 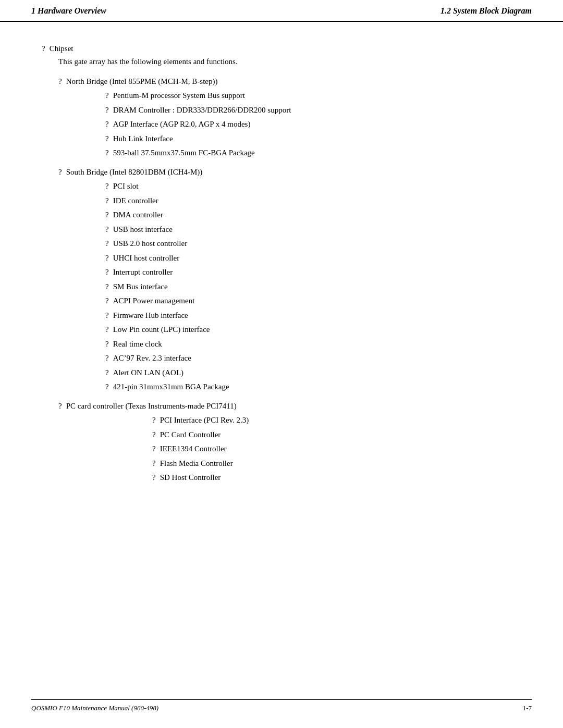 What do you see at coordinates (313, 215) in the screenshot?
I see `list-item: ?DMA controller` at bounding box center [313, 215].